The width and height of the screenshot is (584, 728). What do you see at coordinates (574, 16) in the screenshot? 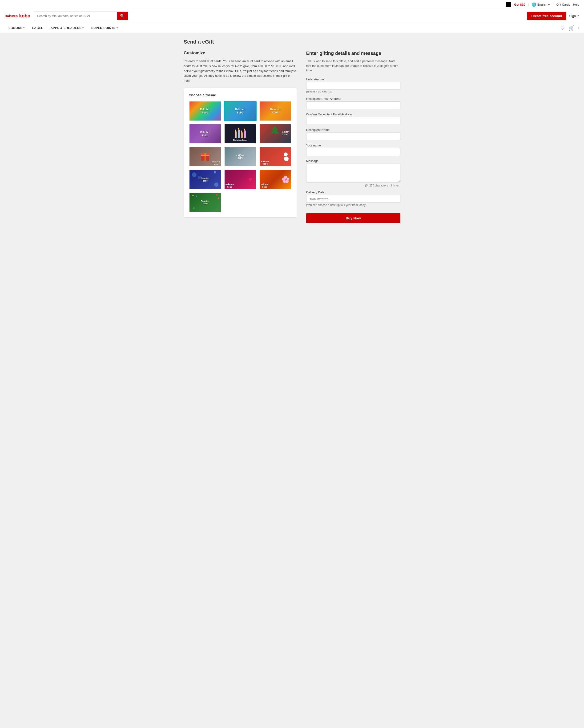
I see `sign-in-button: Sign in` at bounding box center [574, 16].